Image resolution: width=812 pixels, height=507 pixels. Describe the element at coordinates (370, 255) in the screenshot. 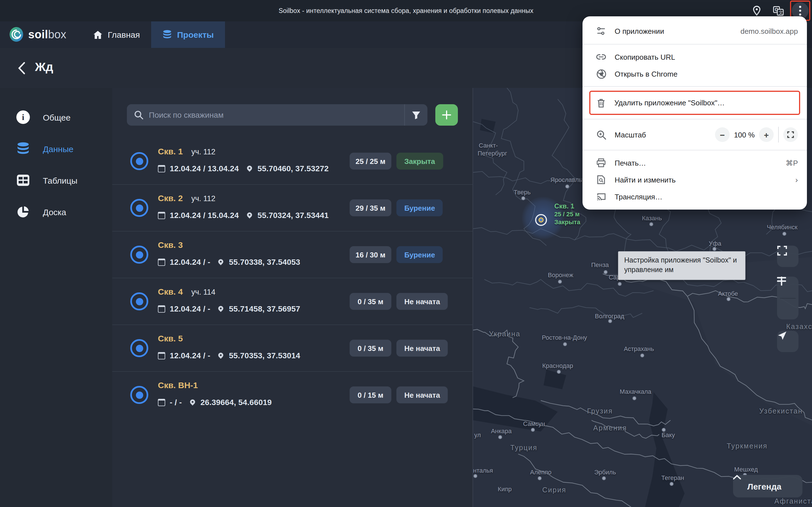

I see `well-depth-badge: 16 / 30 м` at that location.